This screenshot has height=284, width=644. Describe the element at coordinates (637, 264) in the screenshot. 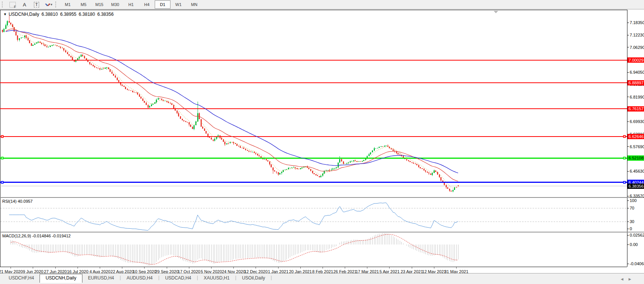

I see `svg-text: -0.040687` at that location.